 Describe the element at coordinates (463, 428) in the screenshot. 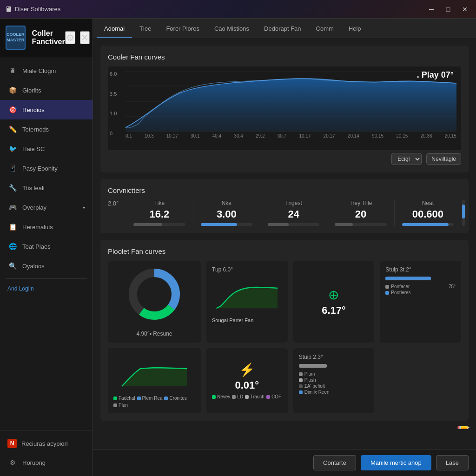

I see `pencil-icon: ✏️` at that location.